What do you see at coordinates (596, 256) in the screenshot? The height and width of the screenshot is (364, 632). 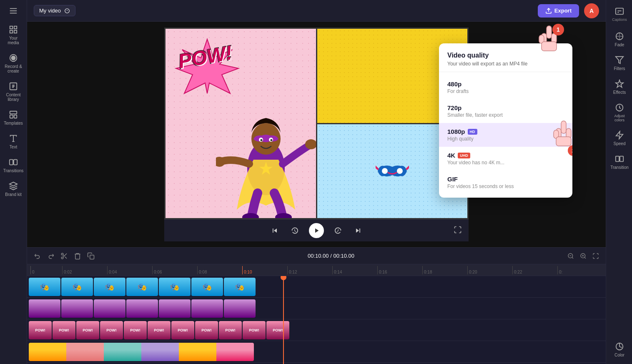 I see `fit-timeline-button` at bounding box center [596, 256].